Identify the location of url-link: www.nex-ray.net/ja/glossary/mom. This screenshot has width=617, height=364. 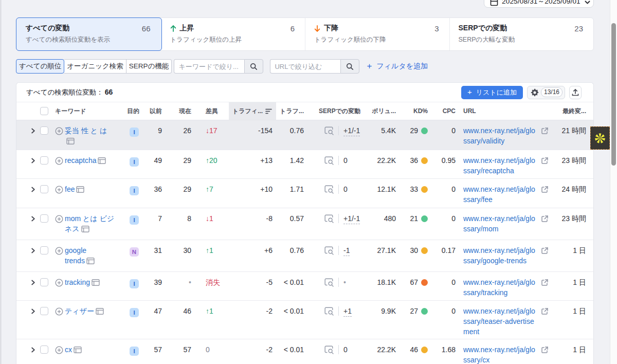
(501, 224).